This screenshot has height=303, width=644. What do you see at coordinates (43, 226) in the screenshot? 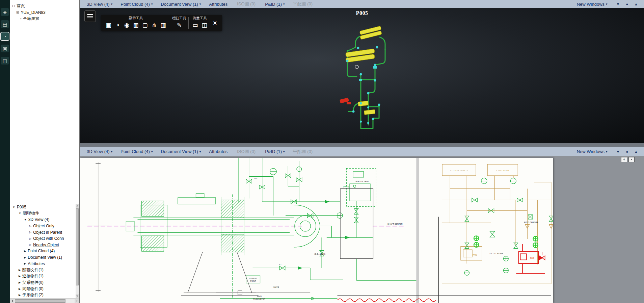
I see `tree-item: ▷ Object Only` at bounding box center [43, 226].